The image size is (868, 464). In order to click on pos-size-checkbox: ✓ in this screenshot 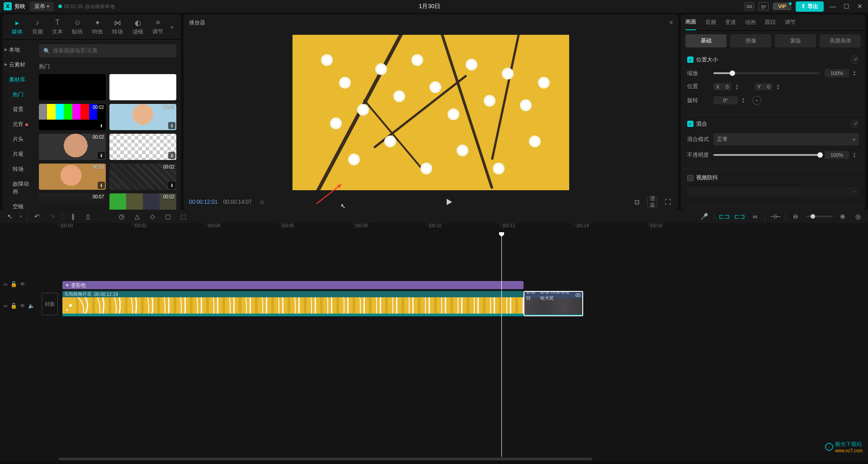, I will do `click(690, 60)`.